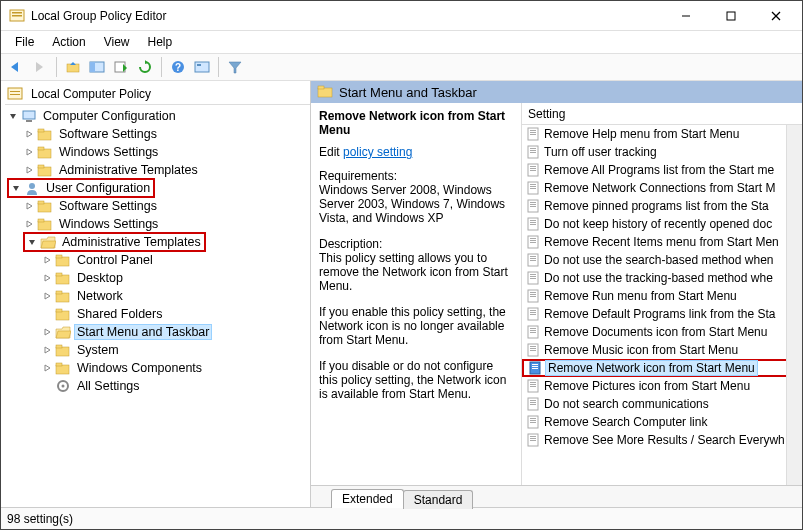 Image resolution: width=803 pixels, height=530 pixels. What do you see at coordinates (100, 296) in the screenshot?
I see `tree-label: Network` at bounding box center [100, 296].